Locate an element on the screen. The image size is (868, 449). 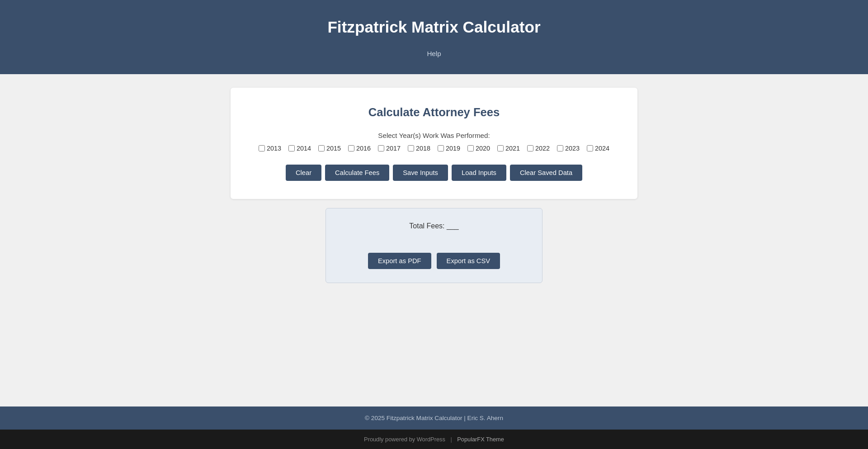
year-label-2013: 2013 is located at coordinates (274, 148).